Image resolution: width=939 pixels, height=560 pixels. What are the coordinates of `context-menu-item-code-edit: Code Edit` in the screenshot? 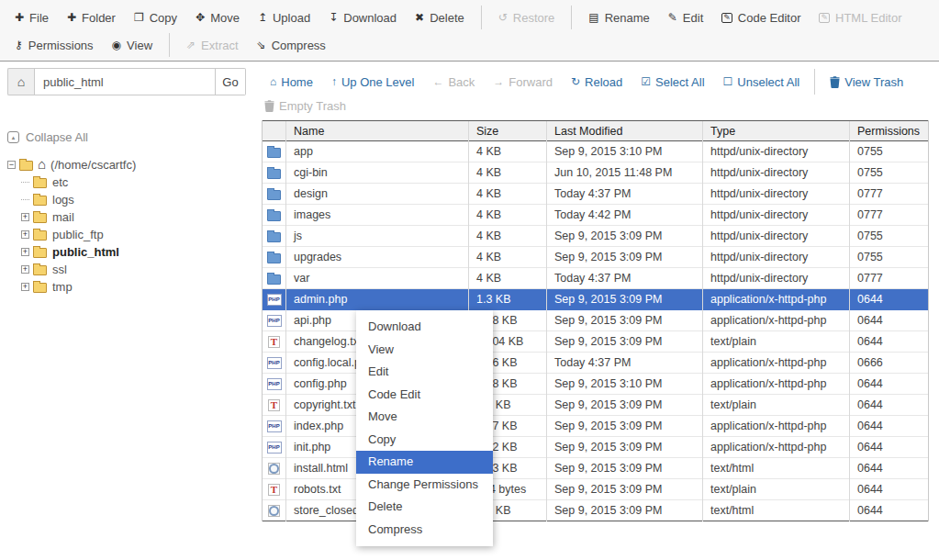 It's located at (424, 395).